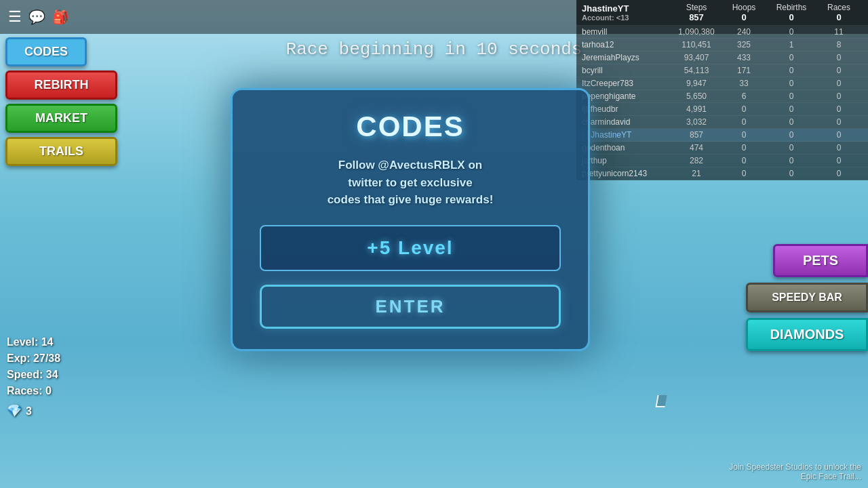 This screenshot has width=868, height=488. I want to click on table-row: bemvill 1,090,380 240 0 11, so click(722, 33).